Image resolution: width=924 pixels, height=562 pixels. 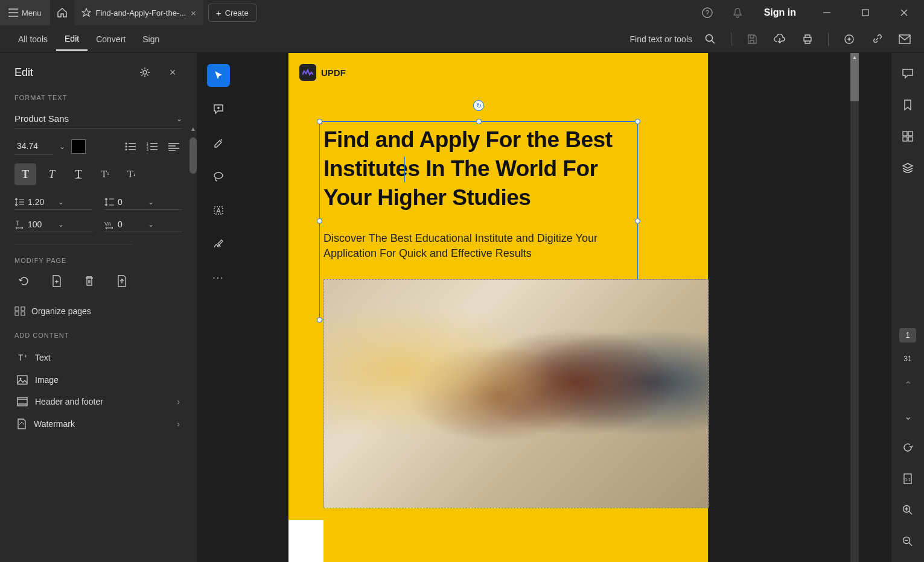 What do you see at coordinates (78, 147) in the screenshot?
I see `text-color-swatch` at bounding box center [78, 147].